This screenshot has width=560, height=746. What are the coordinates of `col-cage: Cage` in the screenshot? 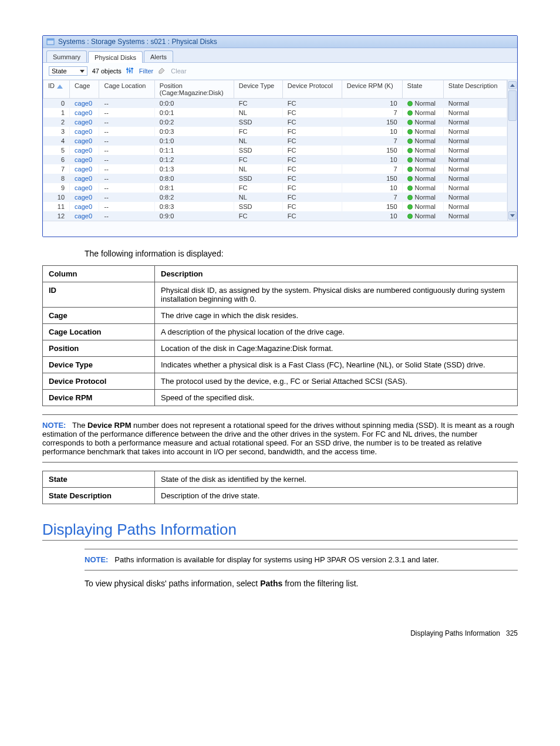 It's located at (85, 89).